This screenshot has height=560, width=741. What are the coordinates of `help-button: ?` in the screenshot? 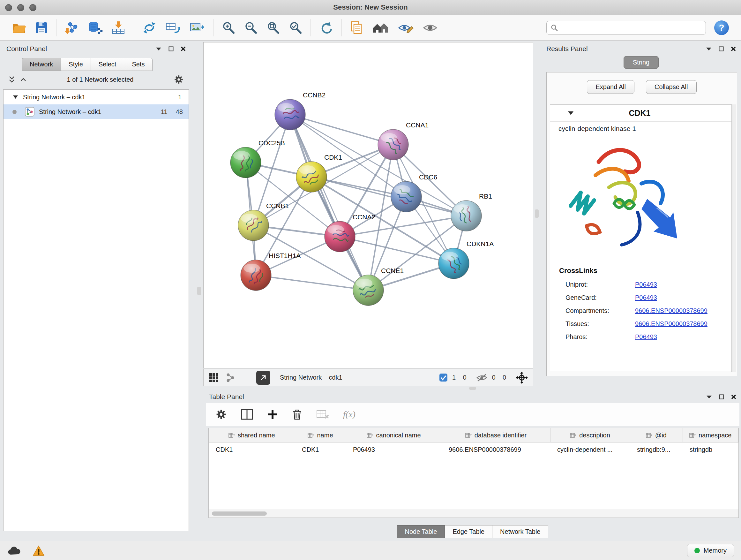 It's located at (722, 28).